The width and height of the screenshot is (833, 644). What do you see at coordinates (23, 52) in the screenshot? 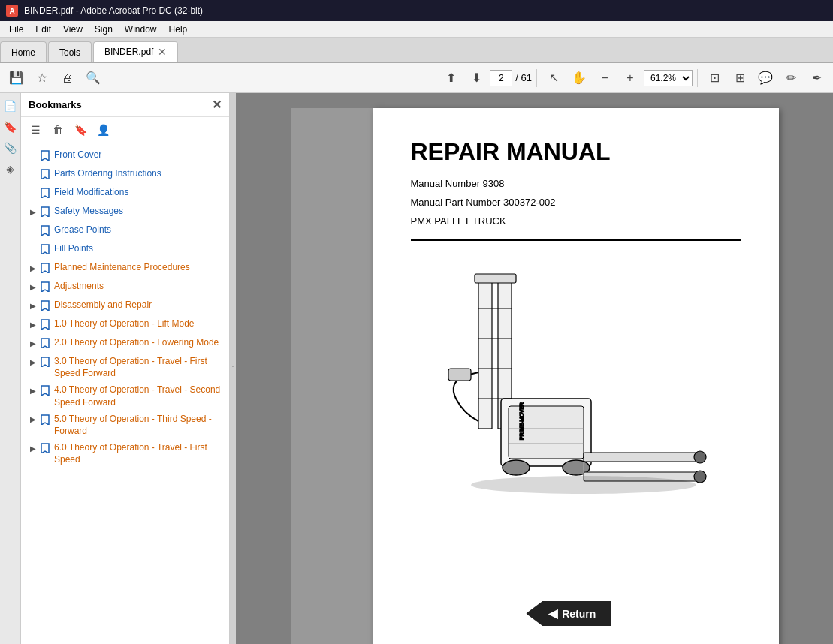
I see `tab-home: Home` at bounding box center [23, 52].